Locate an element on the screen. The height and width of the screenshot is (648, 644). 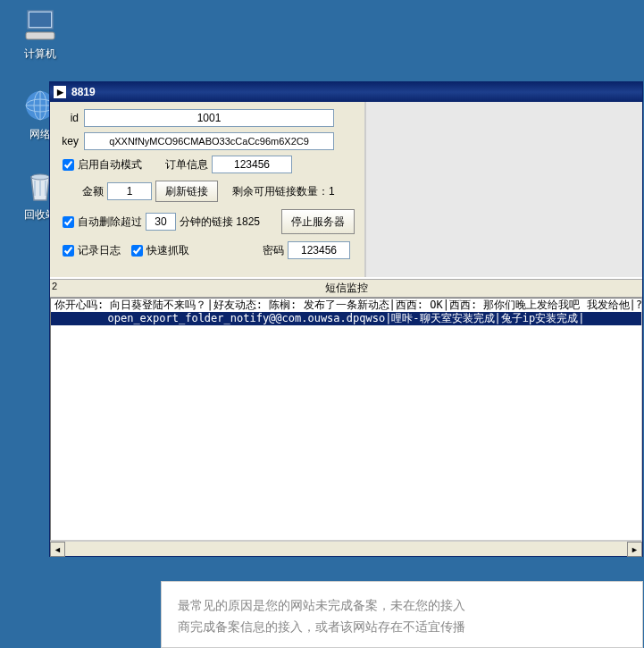
key-label: key is located at coordinates (67, 141).